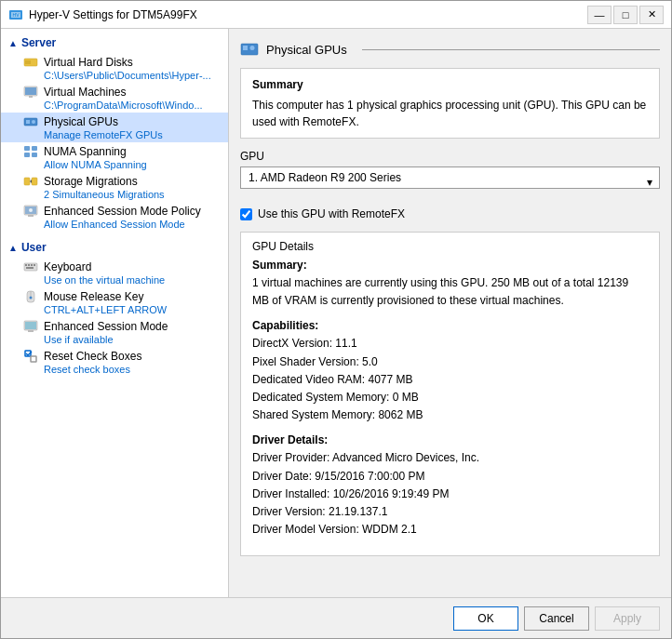 The height and width of the screenshot is (639, 672). I want to click on title-controls: — □ ✕, so click(625, 15).